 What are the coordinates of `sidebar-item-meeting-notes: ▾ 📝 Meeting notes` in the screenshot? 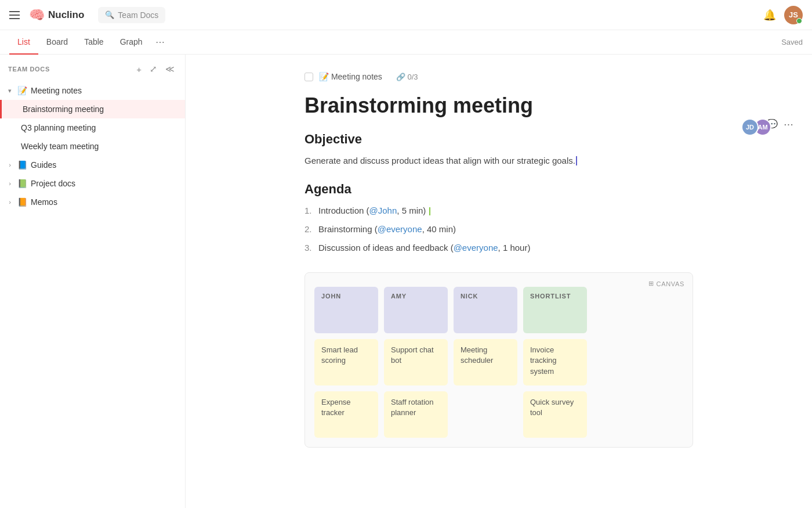 It's located at (93, 91).